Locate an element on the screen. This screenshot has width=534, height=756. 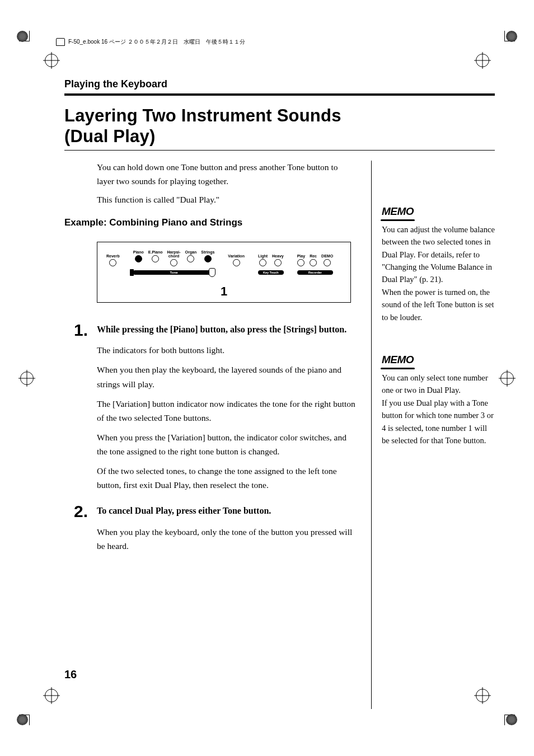
heavy-rule is located at coordinates (280, 95).